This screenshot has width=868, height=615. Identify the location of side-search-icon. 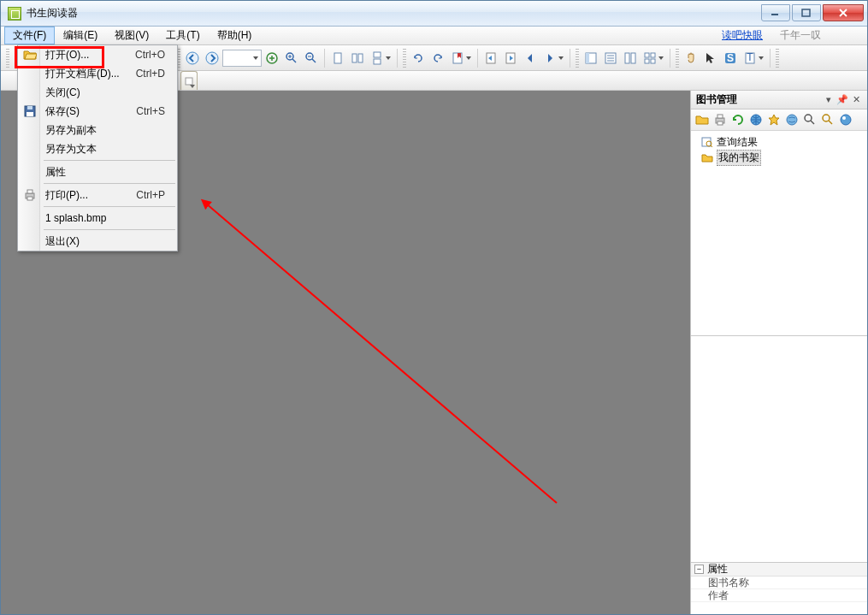
(810, 120).